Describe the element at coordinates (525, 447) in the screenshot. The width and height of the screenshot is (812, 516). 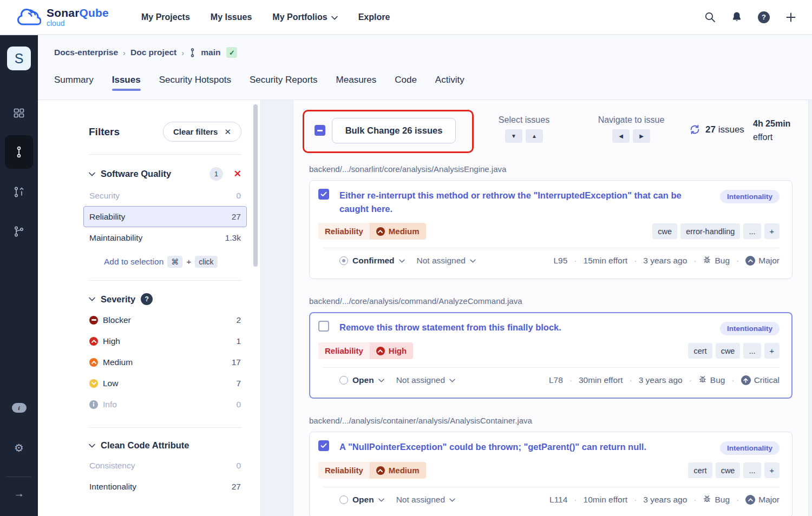
I see `issue-title-link: A "NullPointerException" could be thrown…` at that location.